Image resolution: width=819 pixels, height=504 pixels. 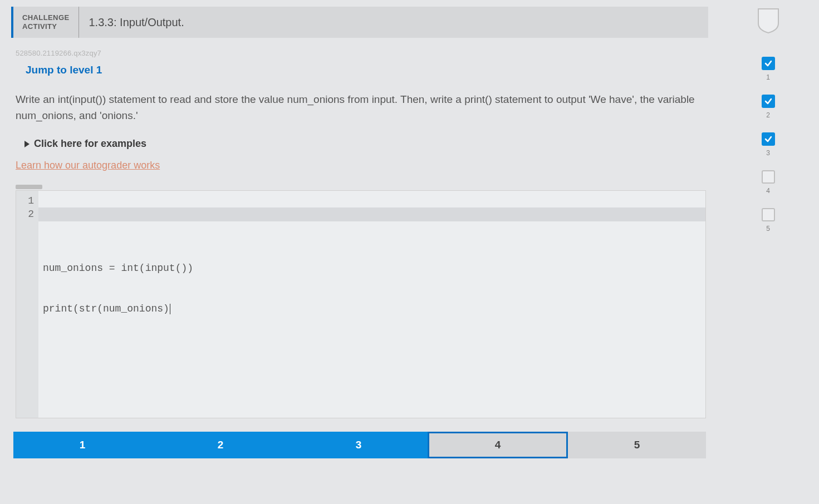 What do you see at coordinates (768, 145) in the screenshot?
I see `progress-checklist: 1 2 3 4 5` at bounding box center [768, 145].